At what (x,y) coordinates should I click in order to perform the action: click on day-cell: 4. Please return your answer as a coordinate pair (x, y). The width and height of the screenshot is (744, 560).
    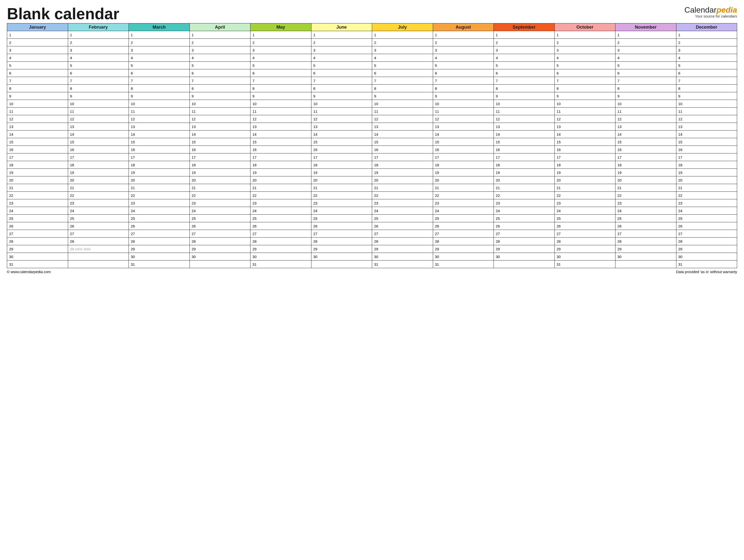
    Looking at the image, I should click on (646, 58).